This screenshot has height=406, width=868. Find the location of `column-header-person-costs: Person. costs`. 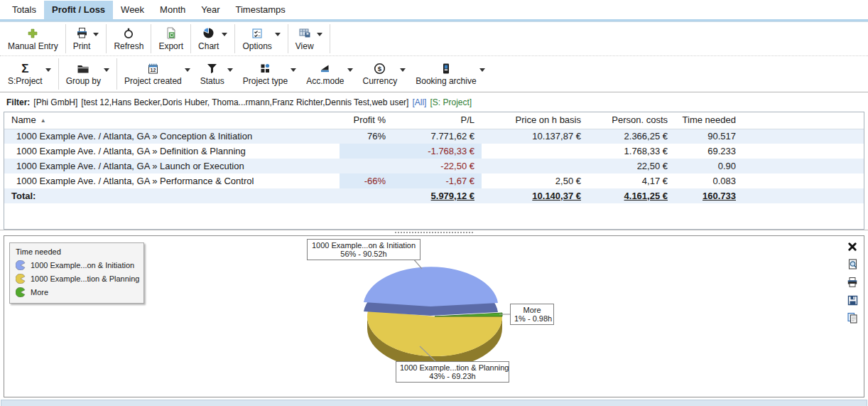

column-header-person-costs: Person. costs is located at coordinates (631, 121).